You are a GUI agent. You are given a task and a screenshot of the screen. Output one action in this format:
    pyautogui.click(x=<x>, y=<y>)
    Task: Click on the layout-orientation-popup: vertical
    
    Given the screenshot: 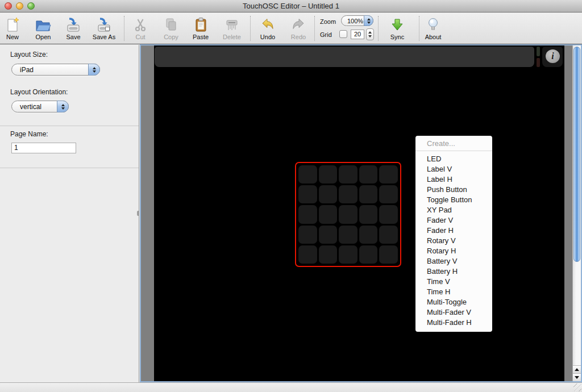 What is the action you would take?
    pyautogui.click(x=40, y=107)
    